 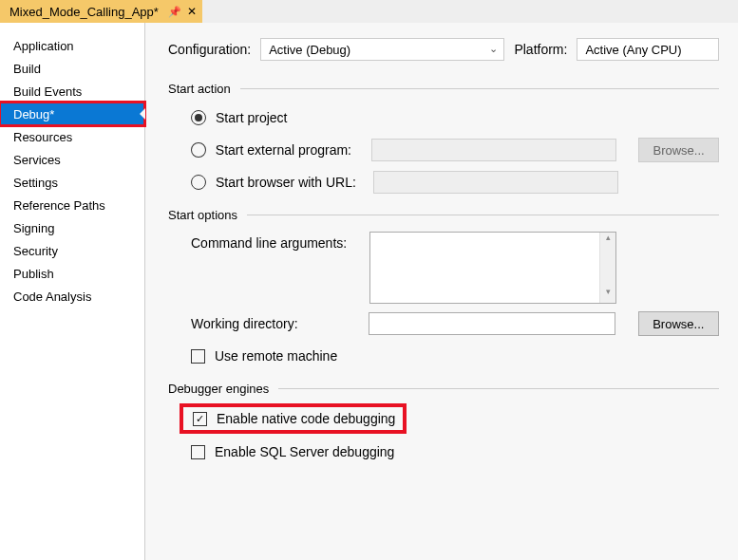 What do you see at coordinates (72, 251) in the screenshot?
I see `sidebar-item-security: Security` at bounding box center [72, 251].